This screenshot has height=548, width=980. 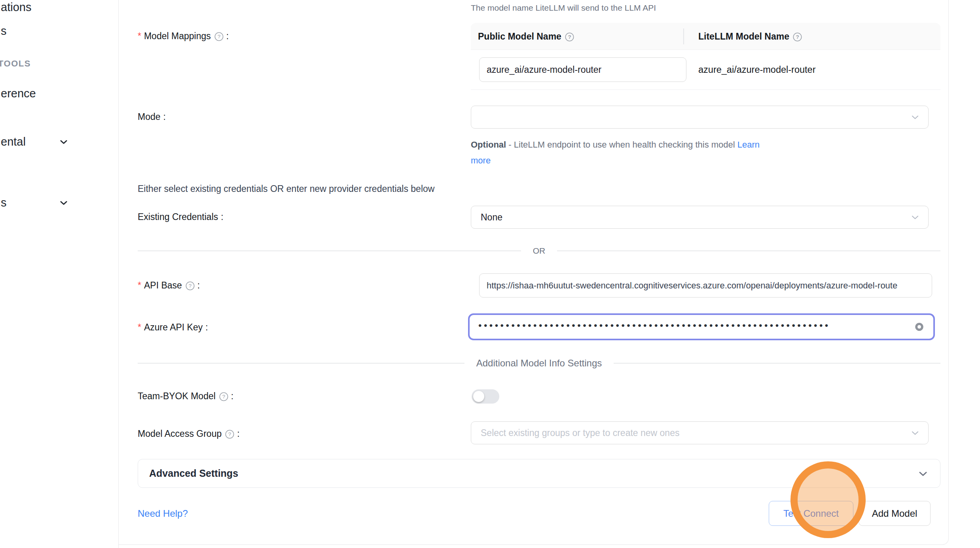 What do you see at coordinates (693, 433) in the screenshot?
I see `model-access-group-placeholder: Select existing groups or type to create…` at bounding box center [693, 433].